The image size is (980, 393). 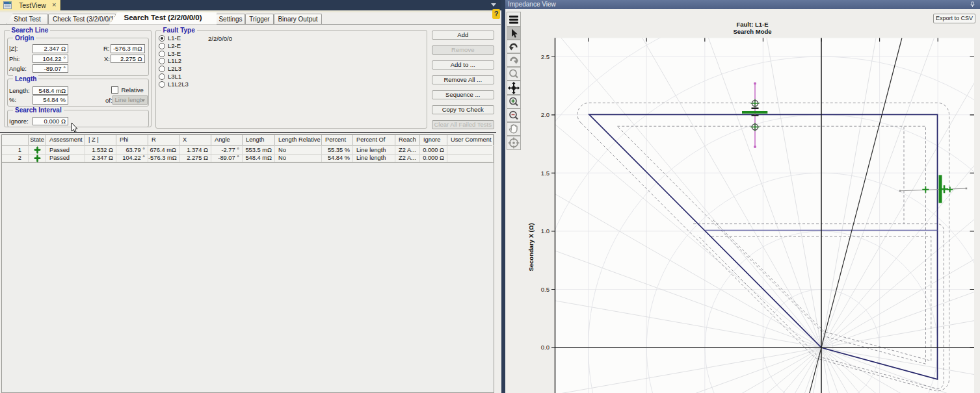 I want to click on svg-text: 1.5, so click(x=545, y=173).